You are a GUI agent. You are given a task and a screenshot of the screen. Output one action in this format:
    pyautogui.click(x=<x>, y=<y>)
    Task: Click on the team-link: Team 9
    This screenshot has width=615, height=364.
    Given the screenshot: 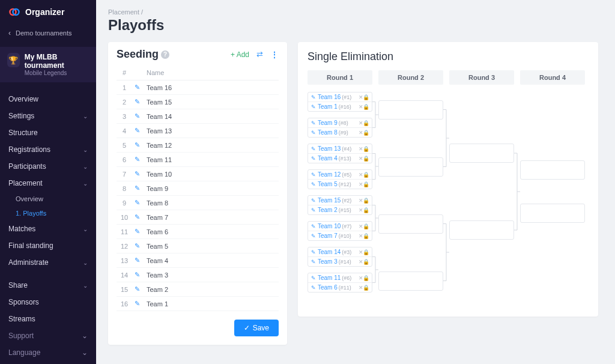 What is the action you would take?
    pyautogui.click(x=328, y=123)
    